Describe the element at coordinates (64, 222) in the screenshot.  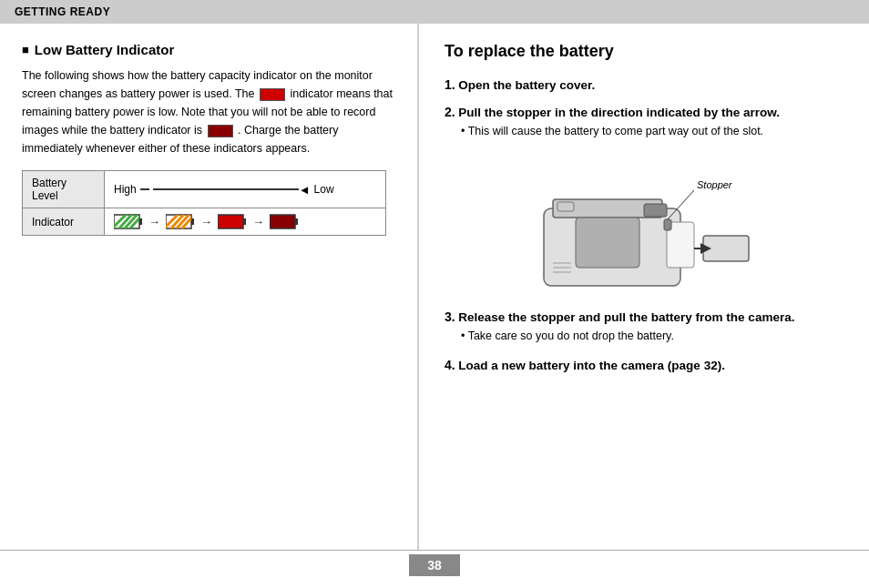
I see `indicator-label: Indicator` at that location.